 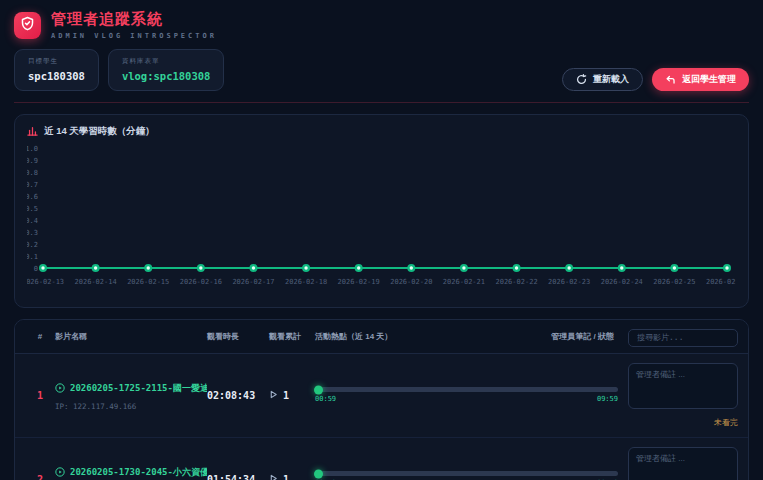 I want to click on database-table-chip: 資料庫表單 vlog:spc180308, so click(x=166, y=70).